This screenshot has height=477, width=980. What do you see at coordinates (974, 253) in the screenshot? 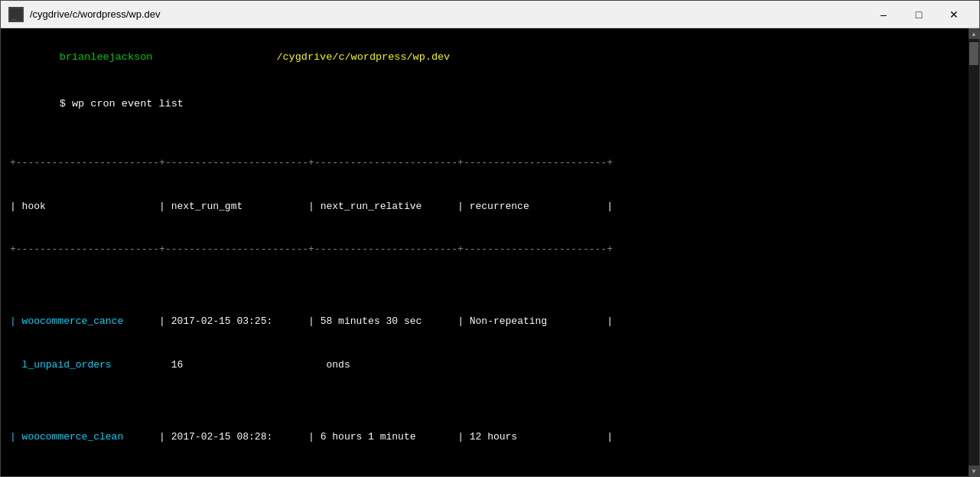
I see `scroll-track` at bounding box center [974, 253].